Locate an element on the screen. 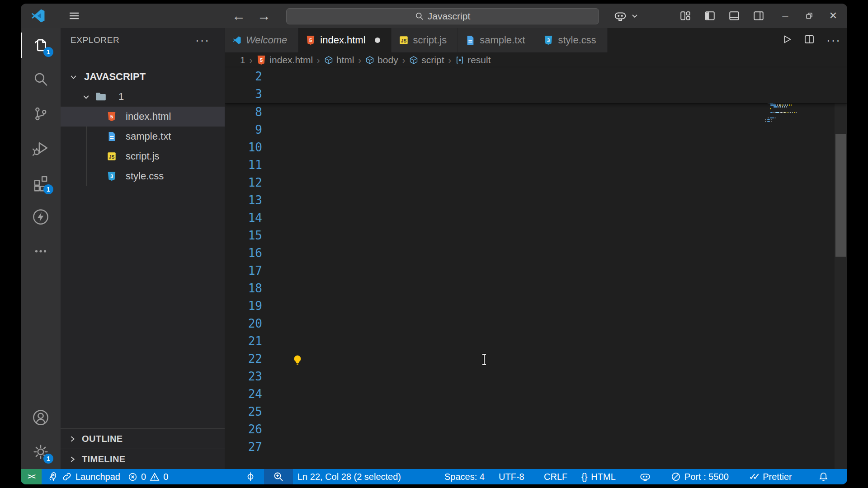  line-number: 22 is located at coordinates (257, 359).